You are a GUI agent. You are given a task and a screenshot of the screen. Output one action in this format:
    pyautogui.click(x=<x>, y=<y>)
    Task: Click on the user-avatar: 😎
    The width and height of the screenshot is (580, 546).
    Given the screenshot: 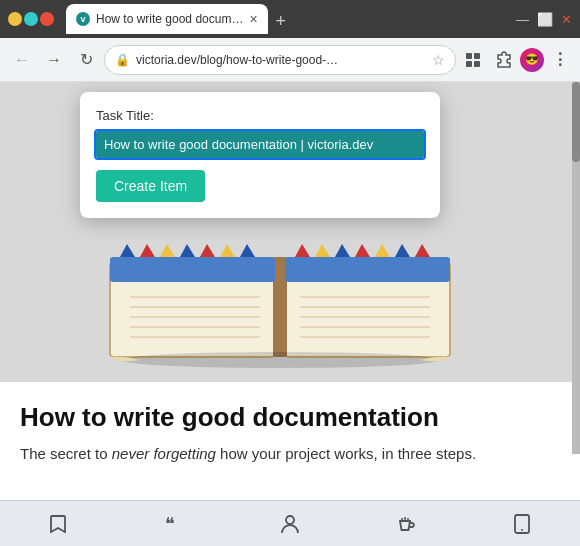 What is the action you would take?
    pyautogui.click(x=532, y=60)
    